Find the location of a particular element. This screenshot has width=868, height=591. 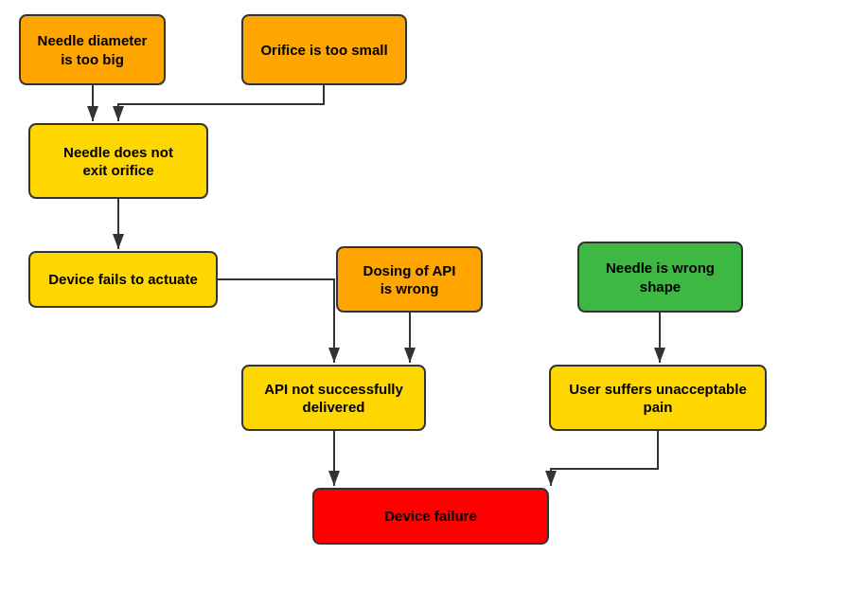

node-device-fails: Device fails to actuate is located at coordinates (123, 279).